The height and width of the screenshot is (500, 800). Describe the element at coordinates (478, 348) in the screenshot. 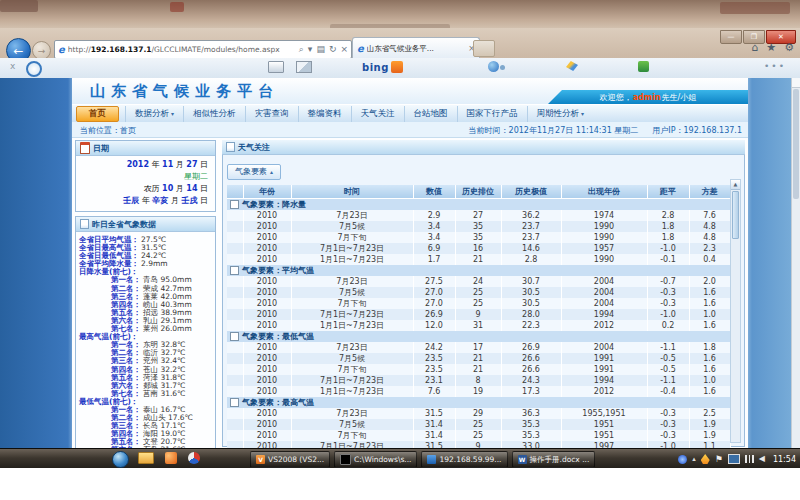

I see `table-row: 20107月23日24.21726.92004-1.11.8` at that location.